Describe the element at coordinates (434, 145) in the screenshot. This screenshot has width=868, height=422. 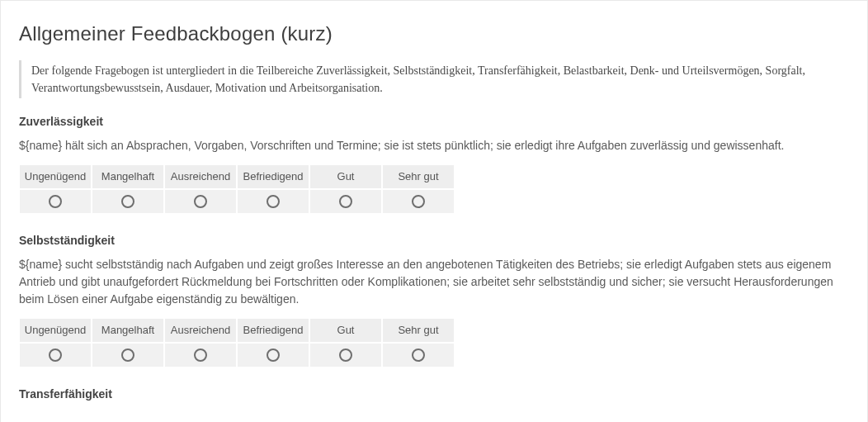
I see `section-desc-zuverlaessigkeit: ${name} hält sich an Absprachen, Vorgabe…` at that location.